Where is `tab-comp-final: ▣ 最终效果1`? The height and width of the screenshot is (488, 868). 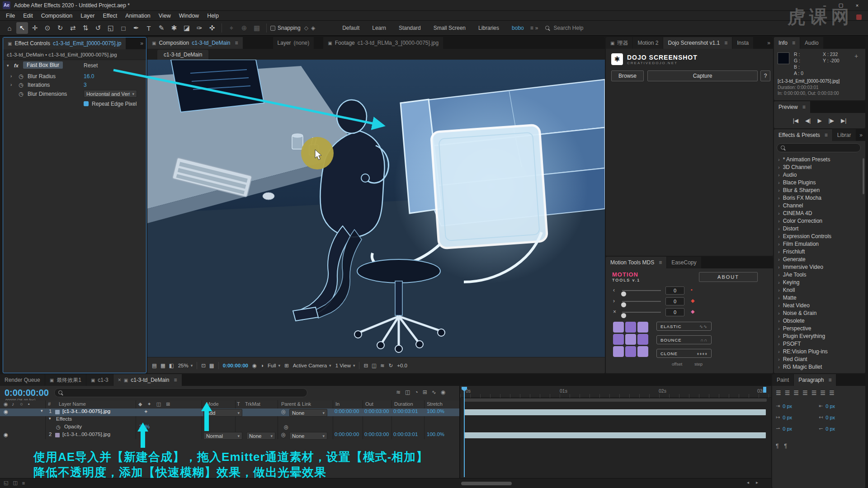 tab-comp-final: ▣ 最终效果1 is located at coordinates (66, 380).